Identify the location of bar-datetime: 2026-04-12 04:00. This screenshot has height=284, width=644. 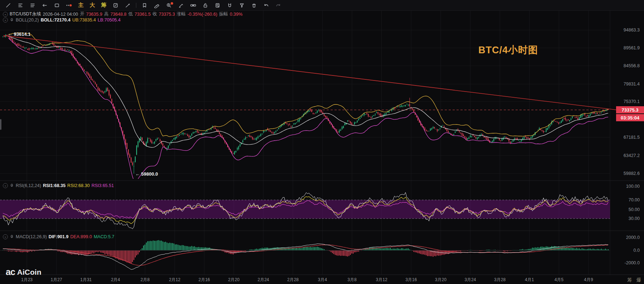
(61, 14).